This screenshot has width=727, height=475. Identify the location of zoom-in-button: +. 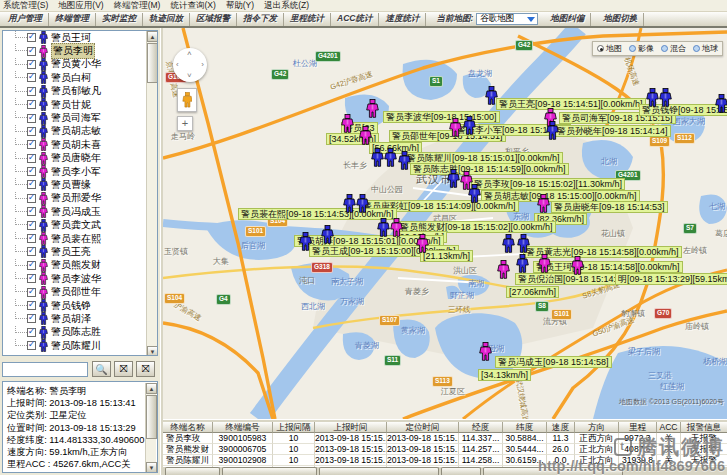
(185, 124).